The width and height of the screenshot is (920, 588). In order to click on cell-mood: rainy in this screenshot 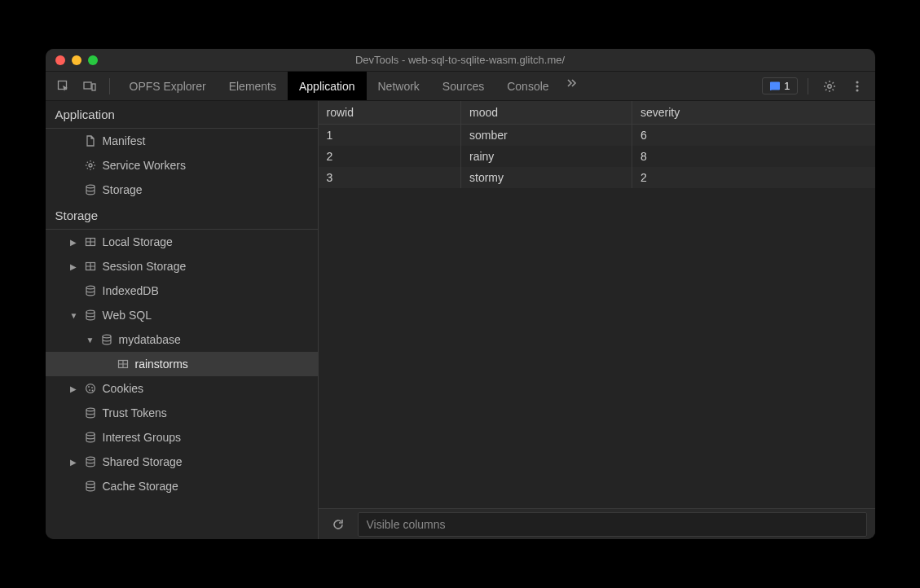, I will do `click(547, 156)`.